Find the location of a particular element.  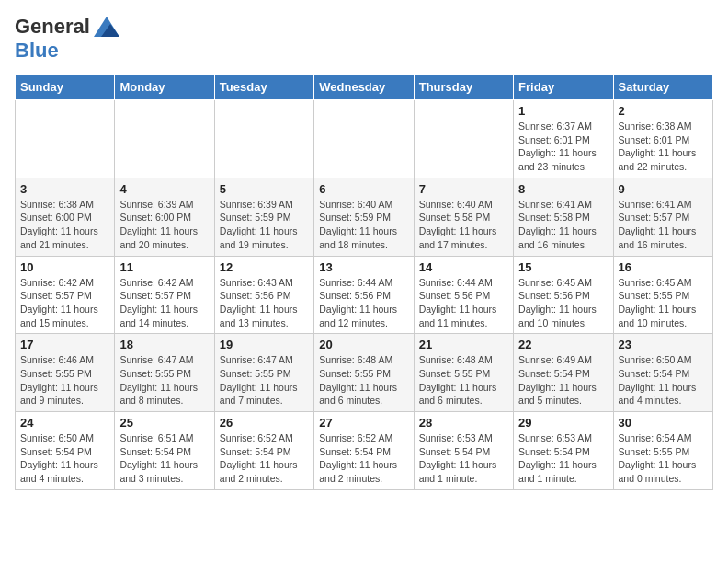

calendar-cell: 10Sunrise: 6:42 AMSunset: 5:57 PMDayligh… is located at coordinates (65, 294).